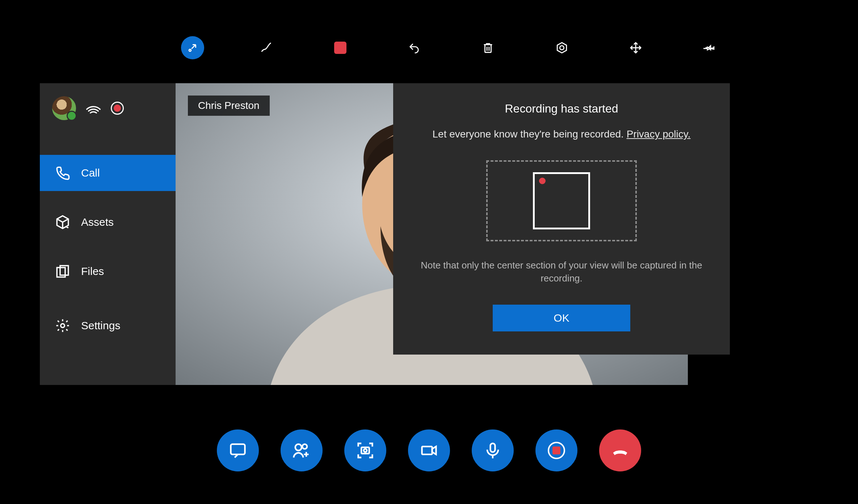  What do you see at coordinates (562, 272) in the screenshot?
I see `dialog-note: Note that only the center section of you…` at bounding box center [562, 272].